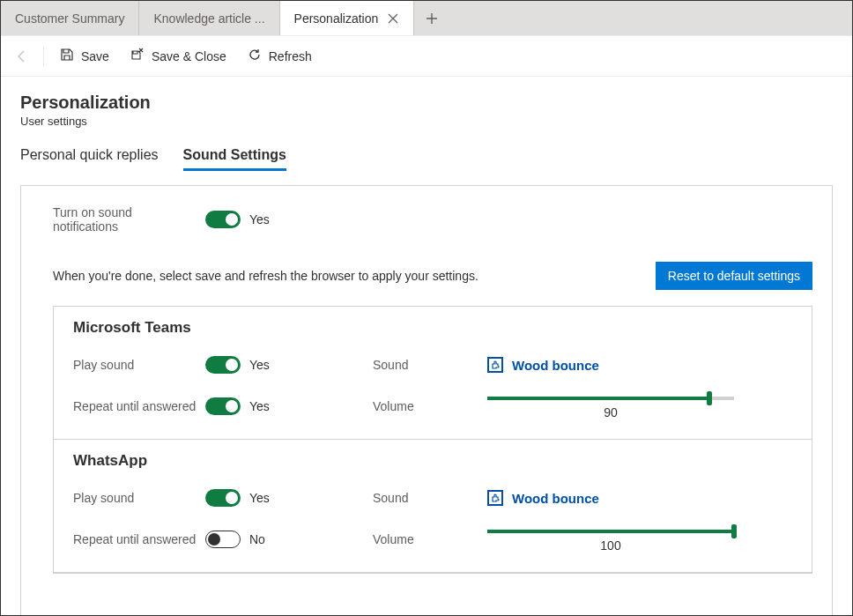 The image size is (853, 616). I want to click on save-button: Save, so click(85, 56).